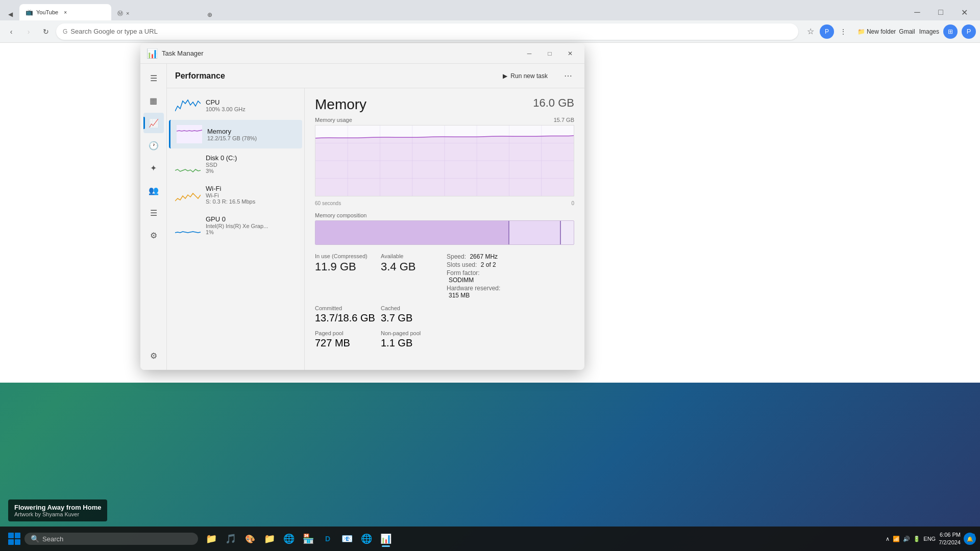 This screenshot has height=551, width=980. What do you see at coordinates (236, 195) in the screenshot?
I see `device-item-wifi: Wi-Fi Wi-Fi S: 0.3 R: 16.5 Mbps` at bounding box center [236, 195].